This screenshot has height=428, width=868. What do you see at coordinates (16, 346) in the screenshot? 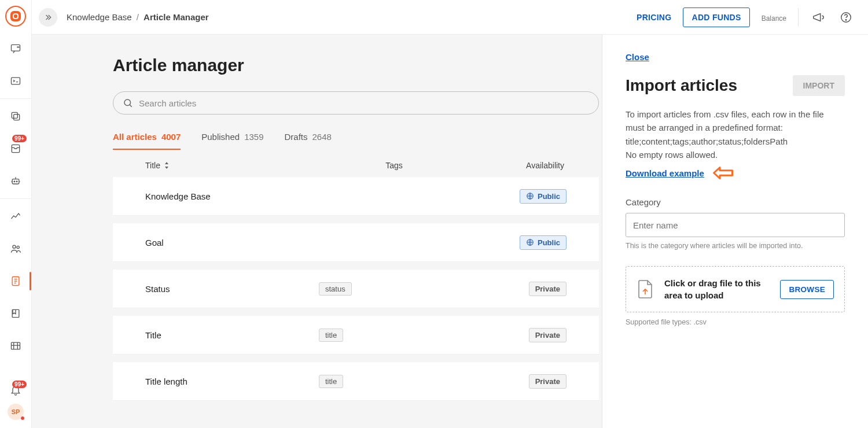
I see `nav-grid` at bounding box center [16, 346].